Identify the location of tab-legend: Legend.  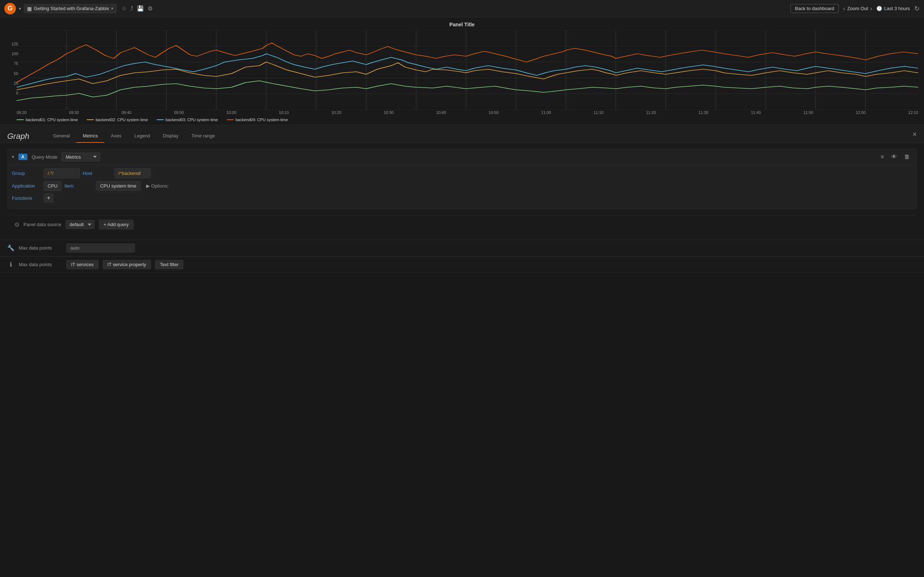
(142, 136).